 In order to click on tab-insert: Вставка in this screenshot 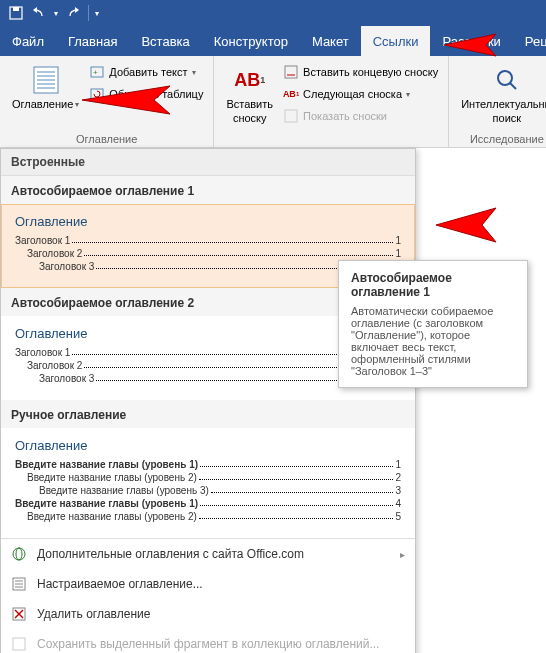, I will do `click(165, 41)`.